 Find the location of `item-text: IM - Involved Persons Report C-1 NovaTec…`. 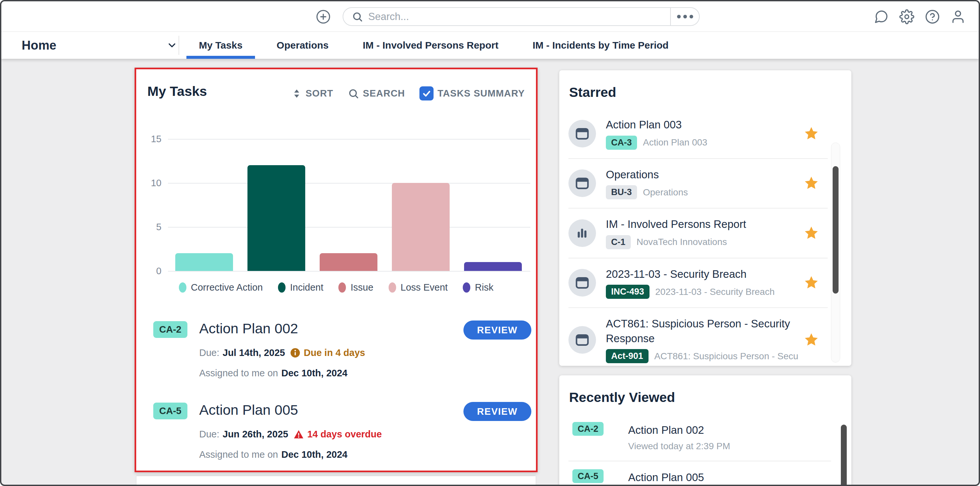

item-text: IM - Involved Persons Report C-1 NovaTec… is located at coordinates (702, 233).